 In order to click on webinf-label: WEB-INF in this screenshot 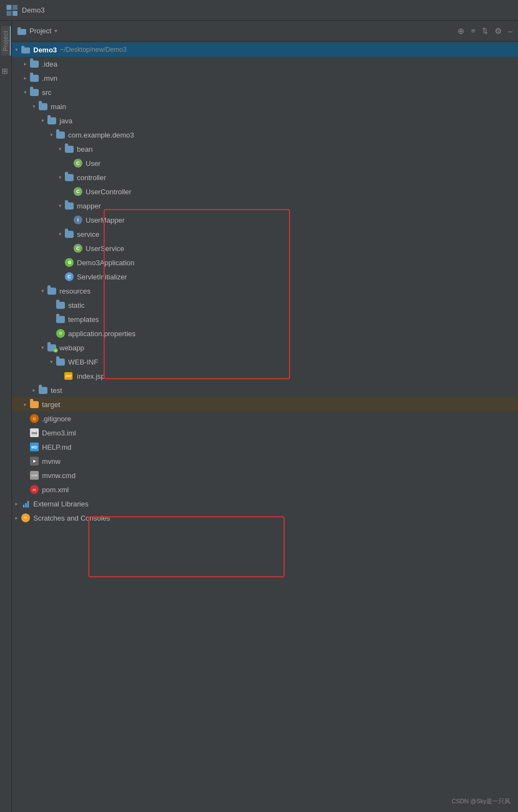, I will do `click(83, 362)`.